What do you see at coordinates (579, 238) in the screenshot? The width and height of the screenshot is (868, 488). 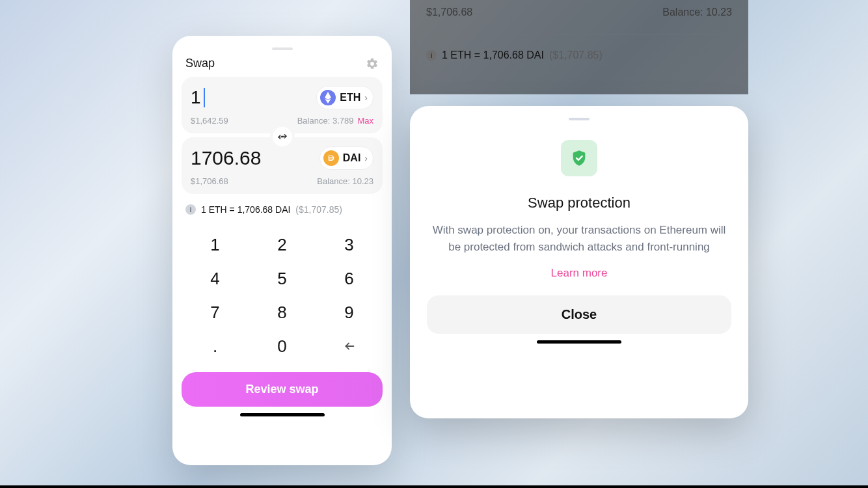 I see `sheet-body: With swap protection on, your transactio…` at bounding box center [579, 238].